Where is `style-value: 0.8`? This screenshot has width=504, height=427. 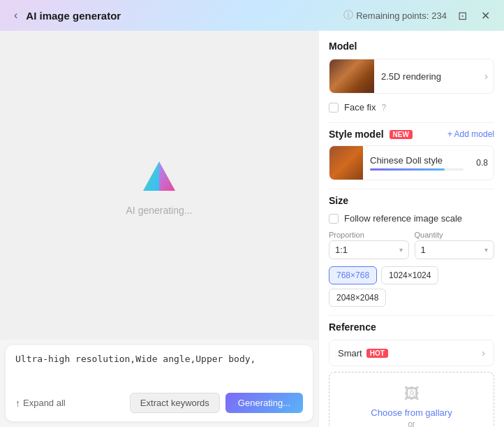
style-value: 0.8 is located at coordinates (482, 163).